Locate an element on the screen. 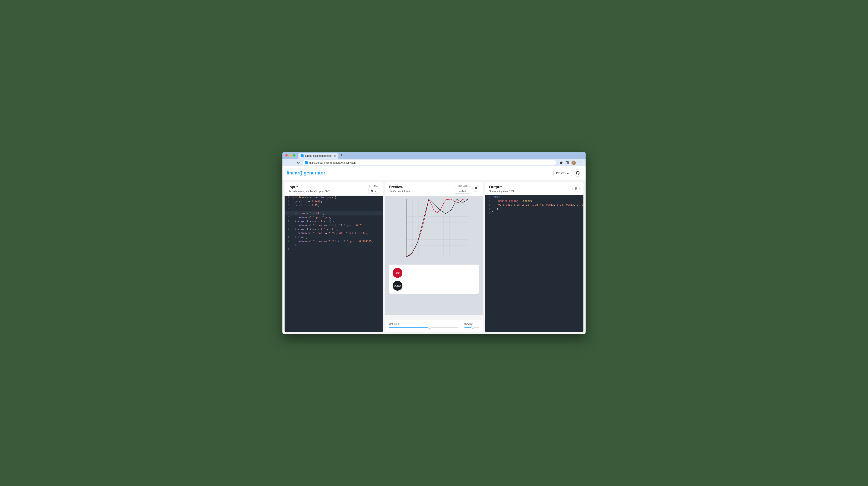  round-slider-group: ROUND is located at coordinates (472, 325).